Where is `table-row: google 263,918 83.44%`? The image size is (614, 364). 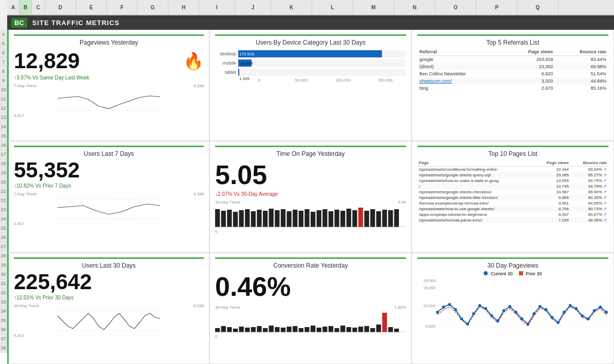
table-row: google 263,918 83.44% is located at coordinates (513, 59).